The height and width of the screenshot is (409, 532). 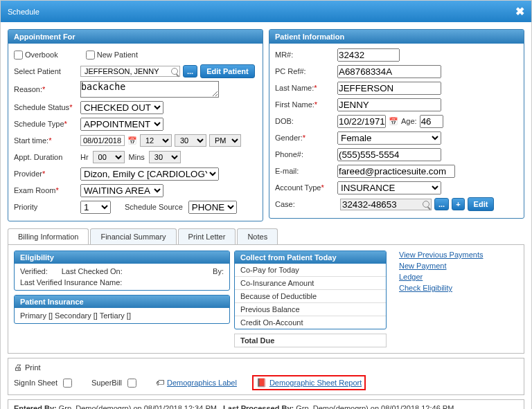 What do you see at coordinates (122, 282) in the screenshot?
I see `last-verified-ins-label: Last Verified Insurance Name:` at bounding box center [122, 282].